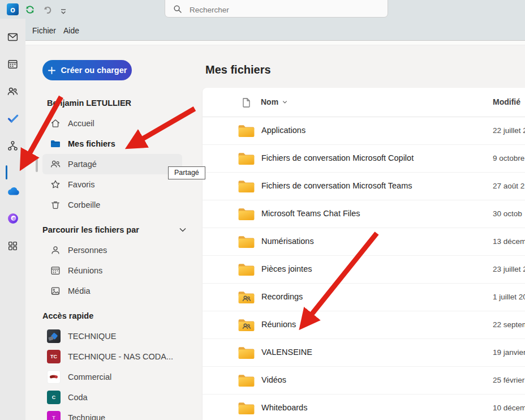 The height and width of the screenshot is (420, 525). Describe the element at coordinates (274, 102) in the screenshot. I see `column-header-name: Nom` at that location.